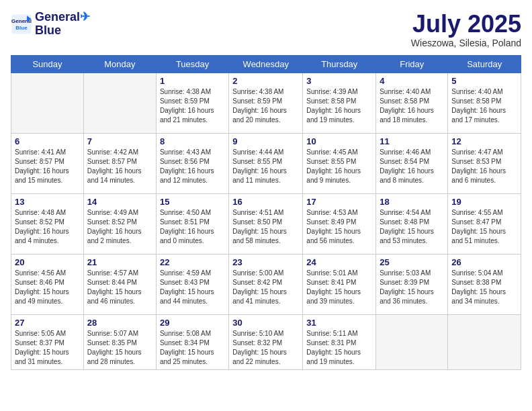 The image size is (532, 411). Describe the element at coordinates (266, 284) in the screenshot. I see `calendar-day-cell: 23Sunrise: 5:00 AM Sunset: 8:42 PM Dayli…` at that location.